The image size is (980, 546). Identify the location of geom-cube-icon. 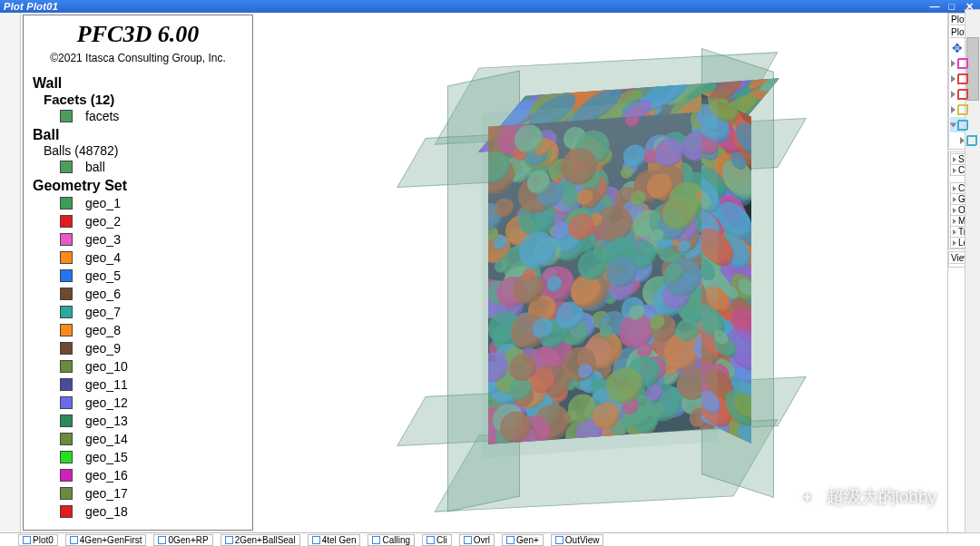
(963, 110).